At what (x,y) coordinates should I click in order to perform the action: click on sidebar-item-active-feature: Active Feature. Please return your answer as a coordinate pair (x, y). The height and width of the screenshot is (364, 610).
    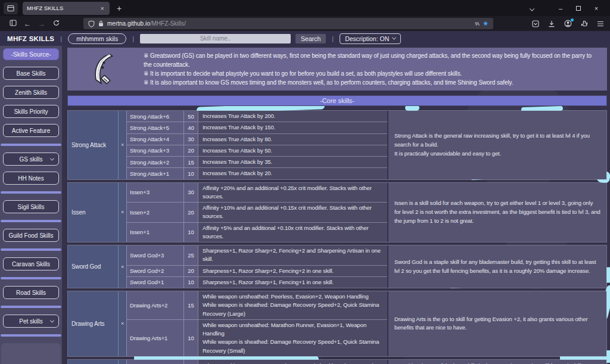
    Looking at the image, I should click on (31, 130).